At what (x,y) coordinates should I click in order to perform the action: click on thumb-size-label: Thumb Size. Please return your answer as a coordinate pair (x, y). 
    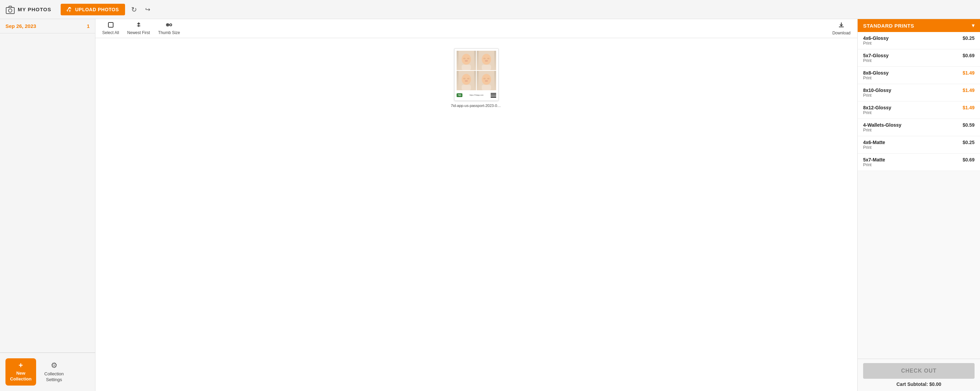
    Looking at the image, I should click on (169, 33).